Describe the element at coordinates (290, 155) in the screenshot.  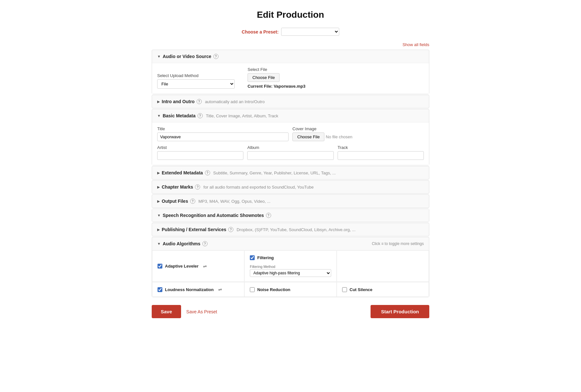
I see `album-input` at that location.